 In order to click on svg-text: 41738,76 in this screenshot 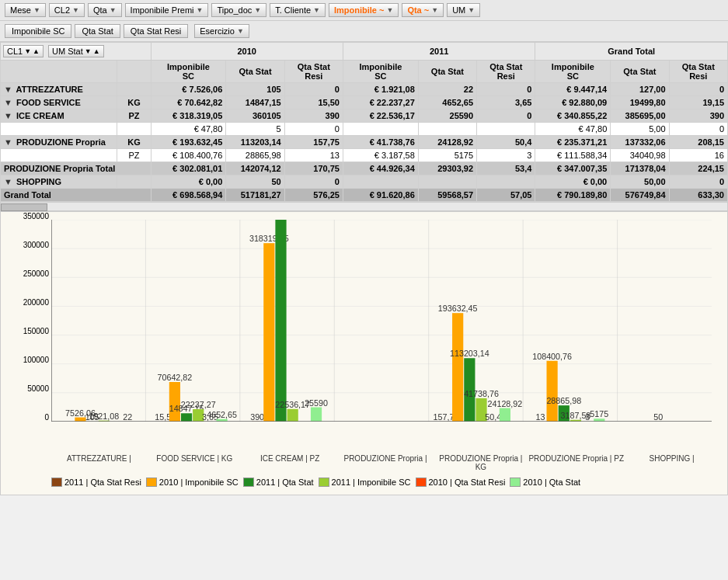, I will do `click(482, 394)`.